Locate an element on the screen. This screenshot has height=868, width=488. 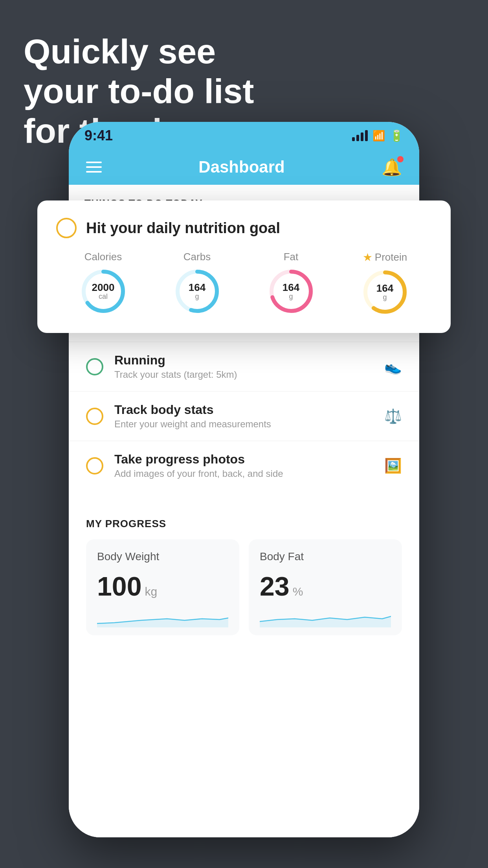
todo-title-running: Running is located at coordinates (244, 360).